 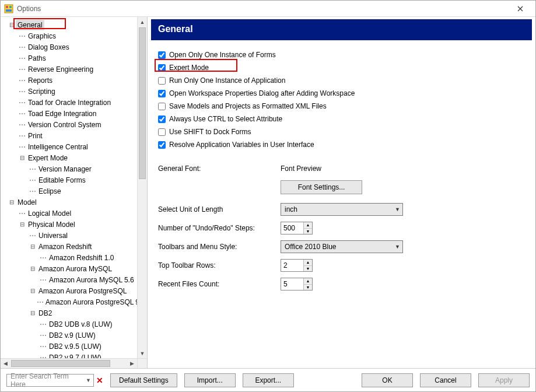 I want to click on tree-item: ⊟Expert Mode, so click(x=75, y=158).